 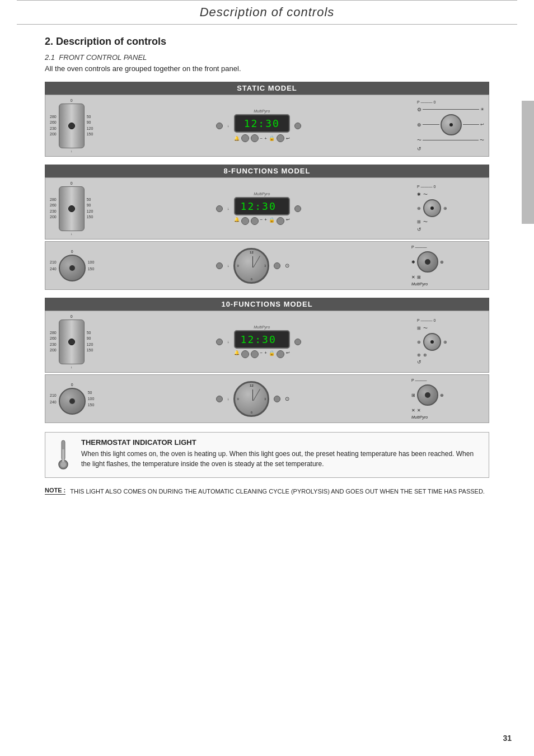 I want to click on note-section: NOTE : THIS LIGHT ALSO COMES ON DURING T…, so click(x=267, y=491).